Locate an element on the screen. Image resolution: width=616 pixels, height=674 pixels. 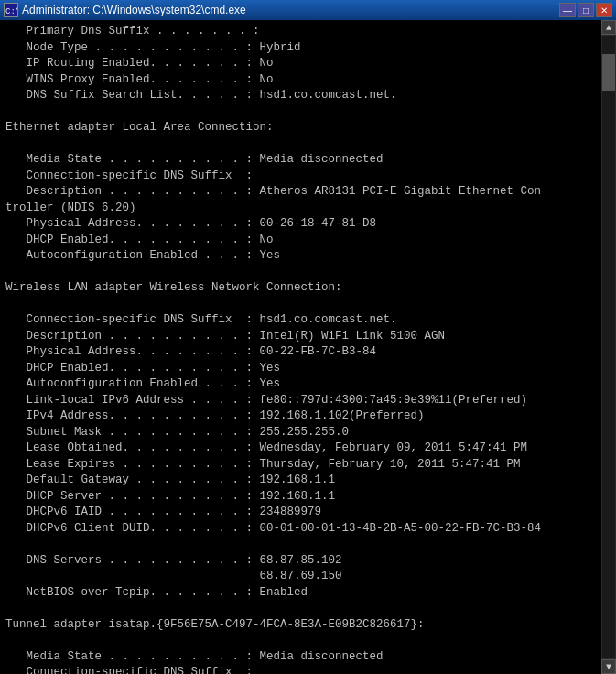
title-bar-left: C:\ Administrator: C:\Windows\system32\c… is located at coordinates (124, 10).